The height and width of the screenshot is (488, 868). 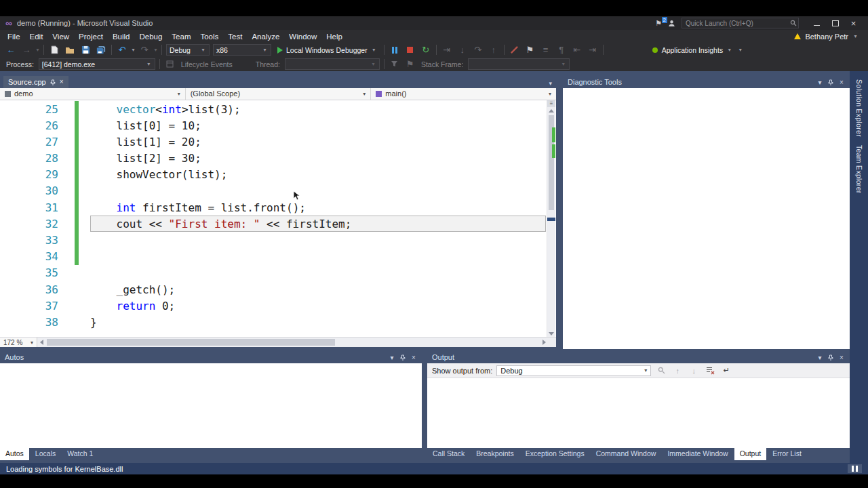 What do you see at coordinates (530, 50) in the screenshot?
I see `bookmark-icon: ⚑` at bounding box center [530, 50].